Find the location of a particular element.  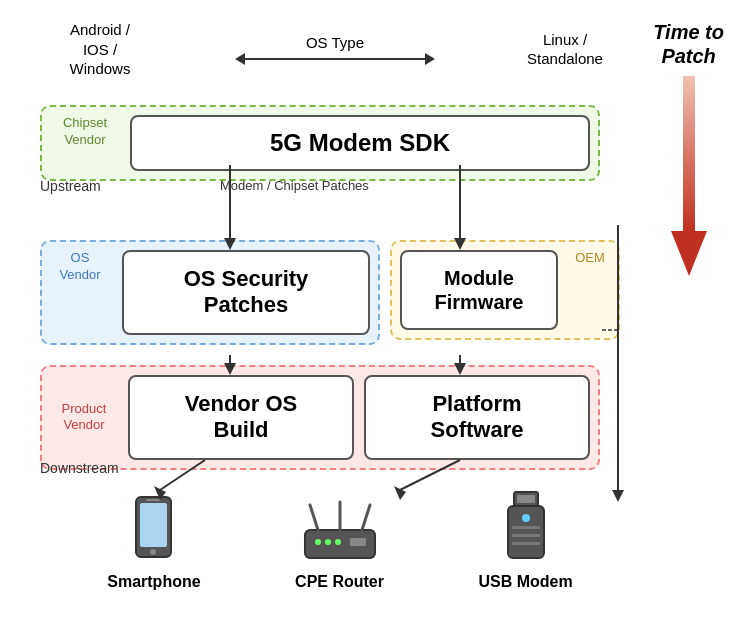

bidirectional-arrow is located at coordinates (335, 59).